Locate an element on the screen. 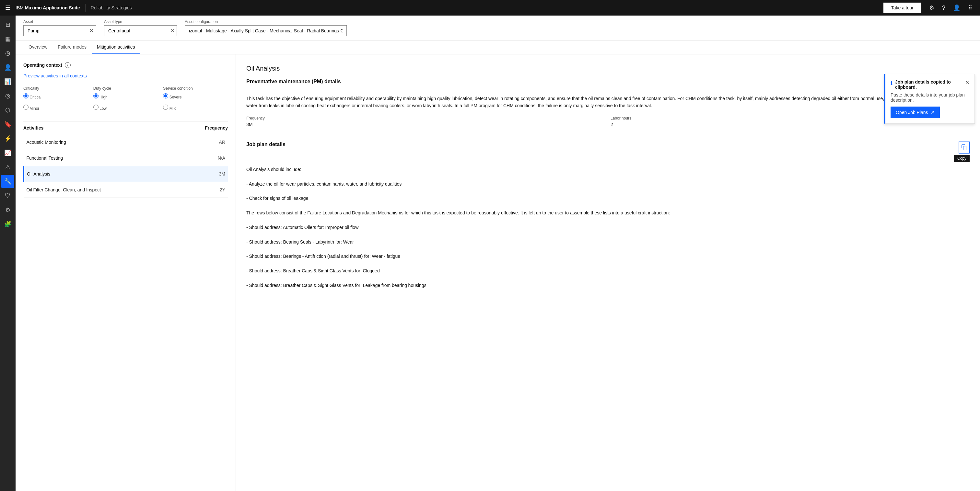  criticality-critical-radio is located at coordinates (26, 96).